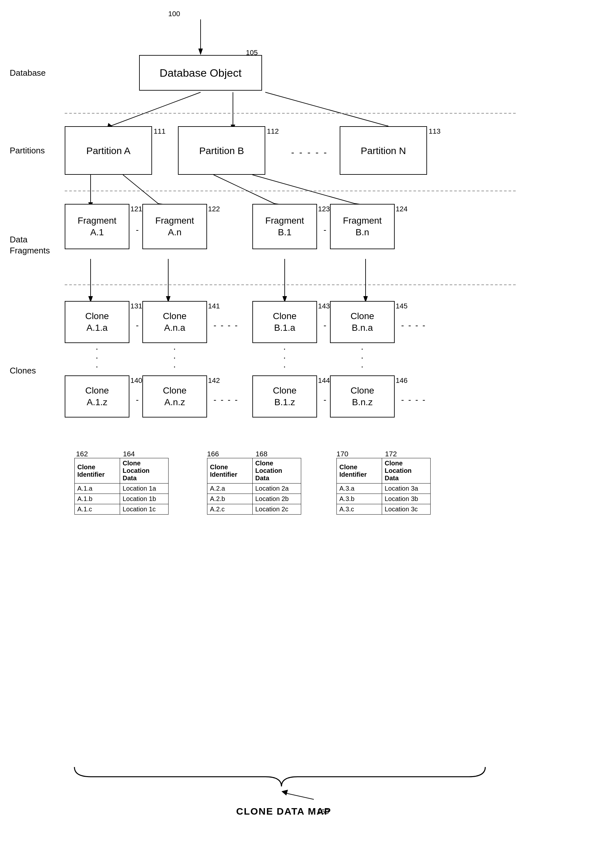 The height and width of the screenshot is (868, 615). What do you see at coordinates (285, 359) in the screenshot?
I see `clone-b1-vertical-dots: · · ·` at bounding box center [285, 359].